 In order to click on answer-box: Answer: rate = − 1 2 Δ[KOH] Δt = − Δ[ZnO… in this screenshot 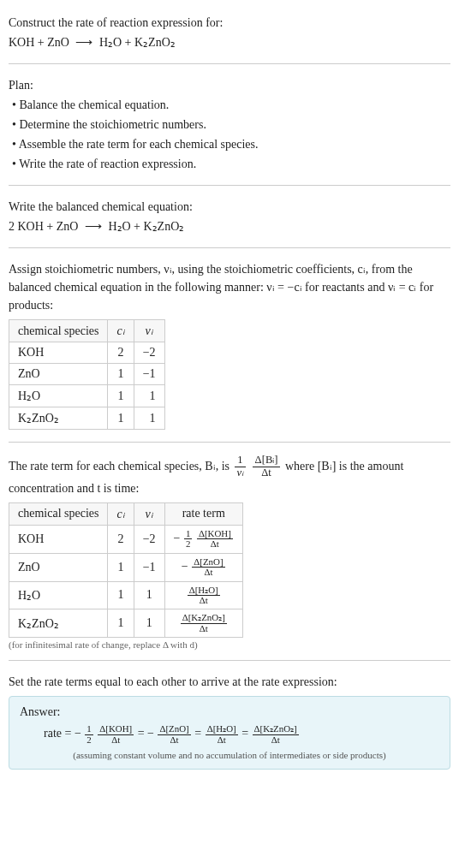, I will do `click(230, 733)`.